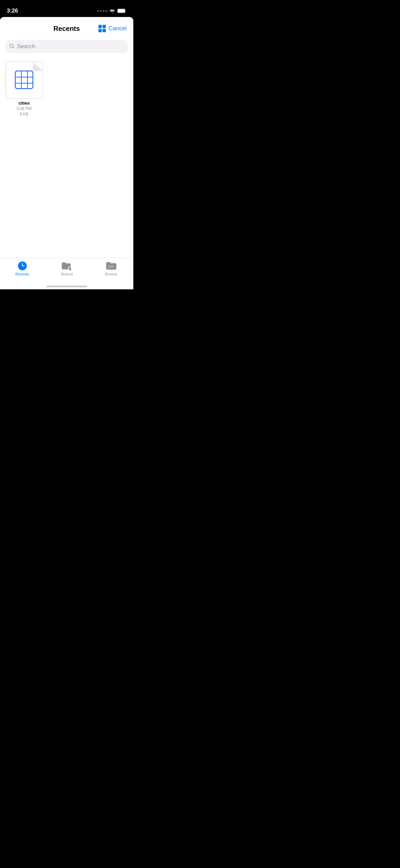 The image size is (400, 868). Describe the element at coordinates (111, 274) in the screenshot. I see `tab-browse-label: Browse` at that location.